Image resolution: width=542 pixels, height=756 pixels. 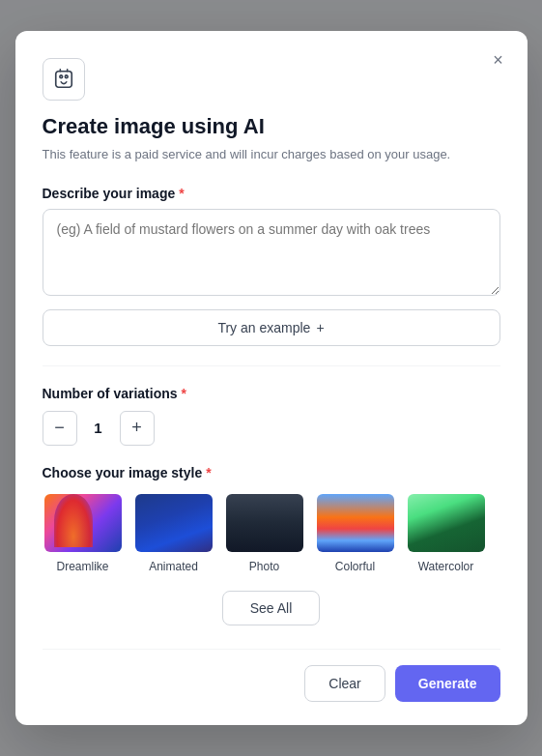 I want to click on clear-button: Clear, so click(x=344, y=683).